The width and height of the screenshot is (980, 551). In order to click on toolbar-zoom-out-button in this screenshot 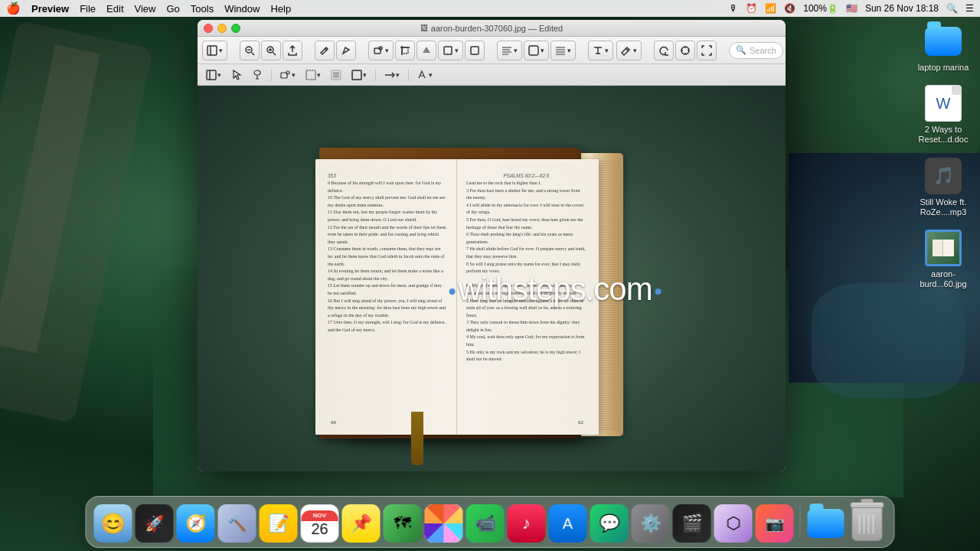, I will do `click(250, 51)`.